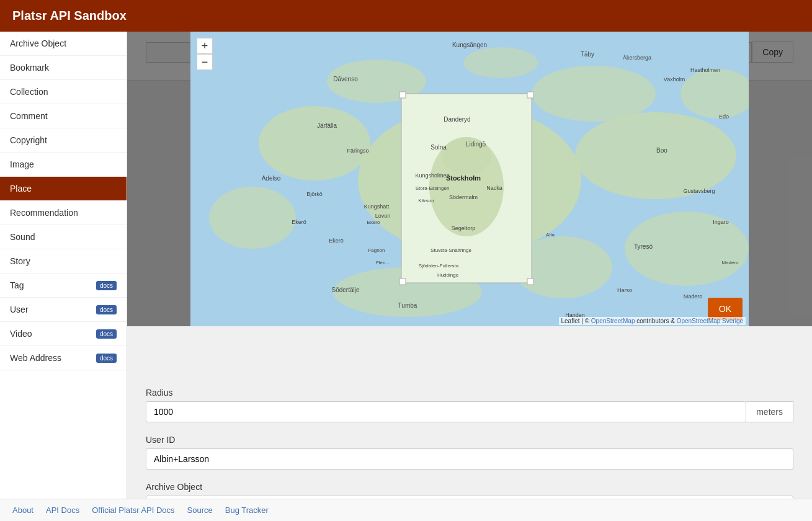 This screenshot has height=521, width=812. What do you see at coordinates (107, 358) in the screenshot?
I see `docs-badge-web-address: docs` at bounding box center [107, 358].